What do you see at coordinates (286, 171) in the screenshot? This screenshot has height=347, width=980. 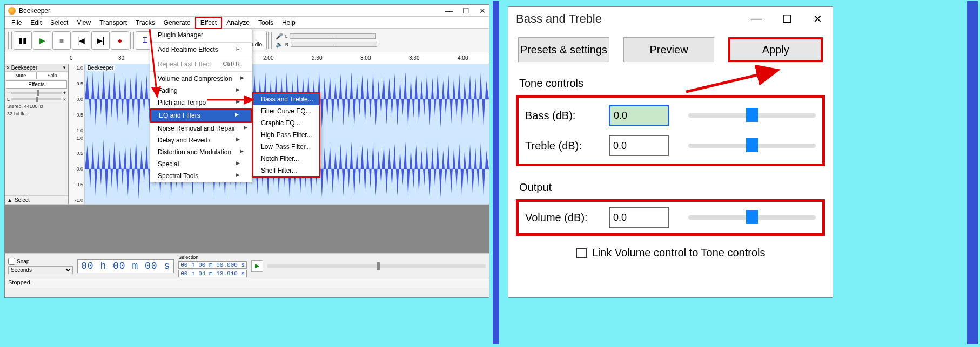 I see `submenu-shelf: Shelf Filter...` at bounding box center [286, 171].